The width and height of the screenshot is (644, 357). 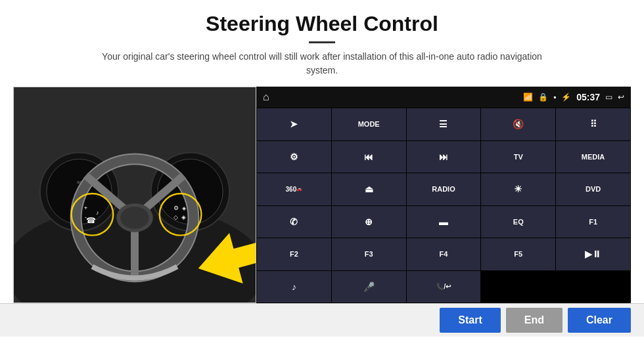 What do you see at coordinates (609, 97) in the screenshot?
I see `screen-icon: ▭` at bounding box center [609, 97].